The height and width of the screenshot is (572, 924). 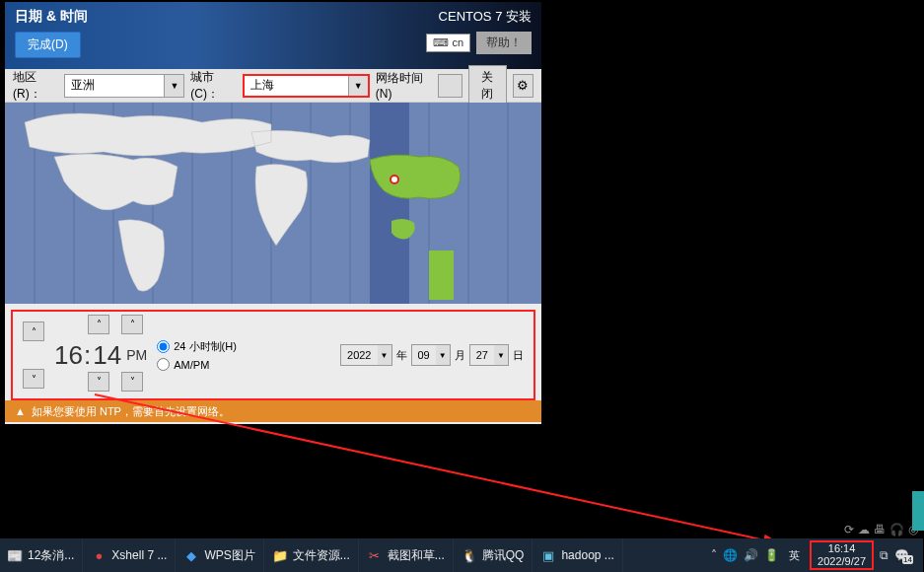 I want to click on done-button: 完成(D), so click(x=47, y=45).